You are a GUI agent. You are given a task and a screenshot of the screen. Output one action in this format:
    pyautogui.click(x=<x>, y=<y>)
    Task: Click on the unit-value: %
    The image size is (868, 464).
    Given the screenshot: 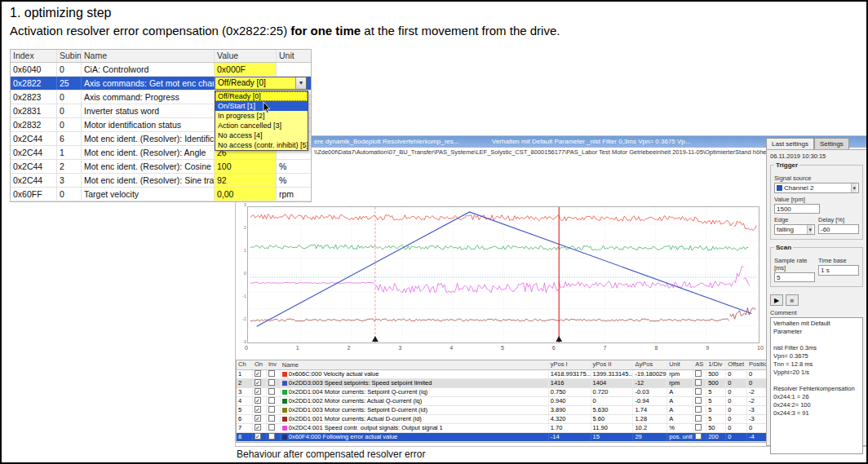 What is the action you would take?
    pyautogui.click(x=680, y=428)
    